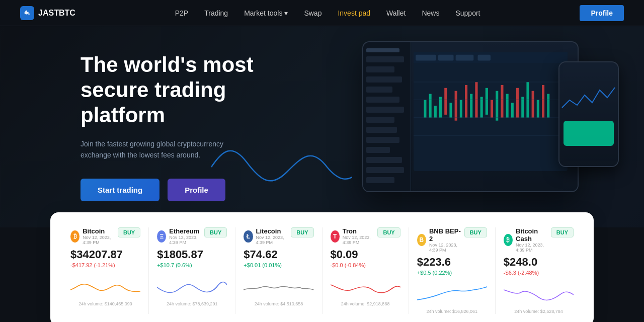 This screenshot has height=322, width=644. I want to click on coin-card-bnb: B BNB BEP-2 Nov 12, 2023, 4:39 PM BUY $2…, so click(452, 271).